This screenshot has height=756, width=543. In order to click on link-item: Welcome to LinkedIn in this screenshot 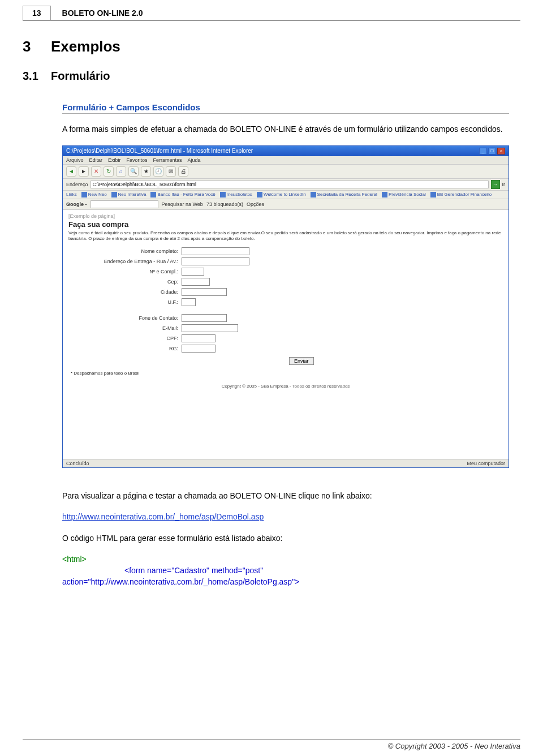, I will do `click(282, 195)`.